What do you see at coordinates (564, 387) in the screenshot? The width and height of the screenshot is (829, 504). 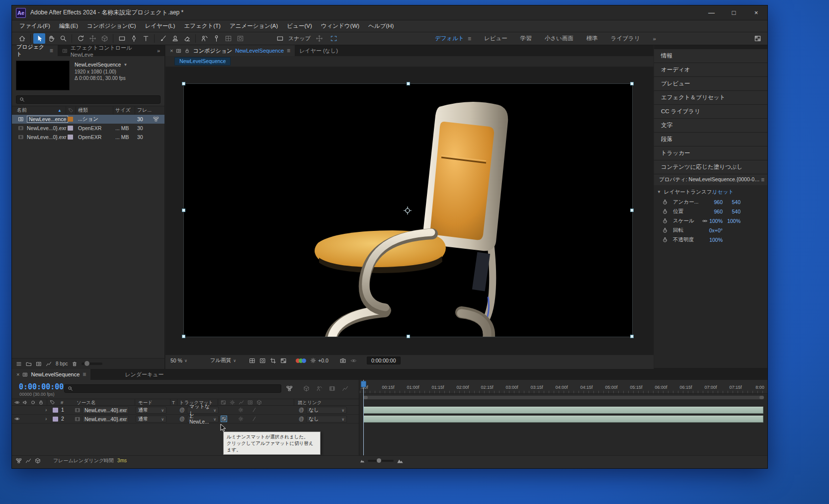 I see `time-ruler: :00f 00:15f 01:00f 01:15f 02:00f 02:15f …` at bounding box center [564, 387].